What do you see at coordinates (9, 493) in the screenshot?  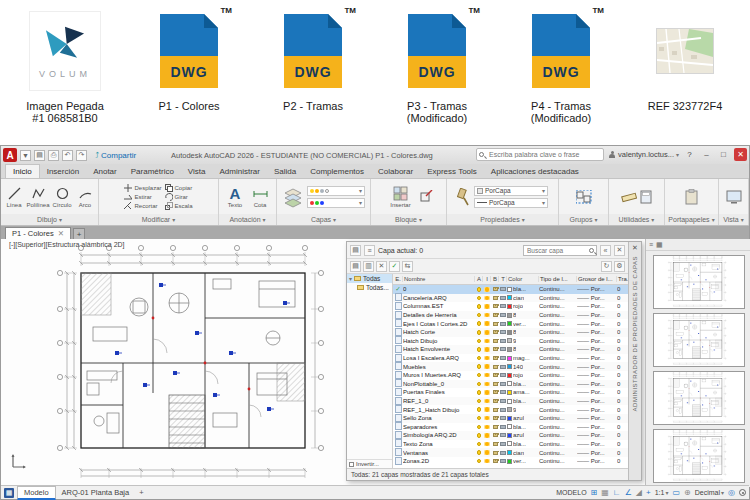 I see `layout-grid-icon: ▦` at bounding box center [9, 493].